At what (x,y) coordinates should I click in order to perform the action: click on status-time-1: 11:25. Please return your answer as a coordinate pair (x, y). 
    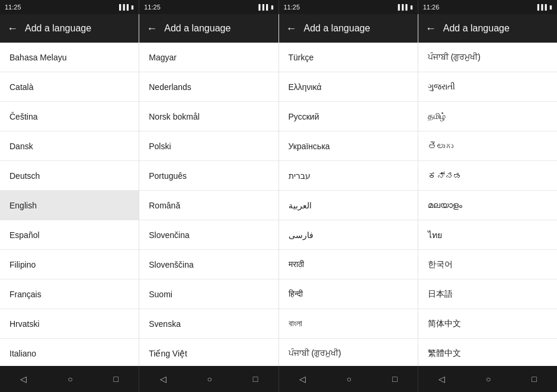
    Looking at the image, I should click on (152, 7).